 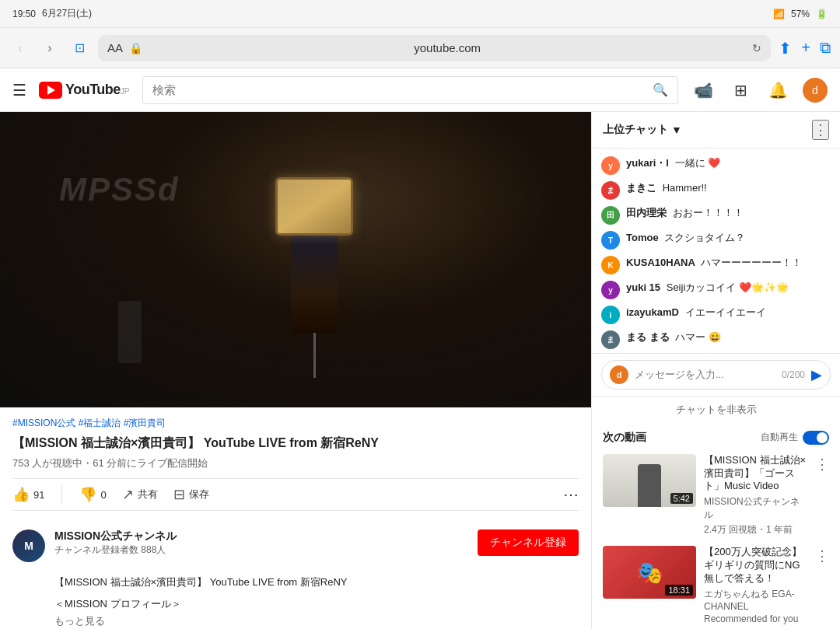 I want to click on dislike-button: 👎 0, so click(x=93, y=494).